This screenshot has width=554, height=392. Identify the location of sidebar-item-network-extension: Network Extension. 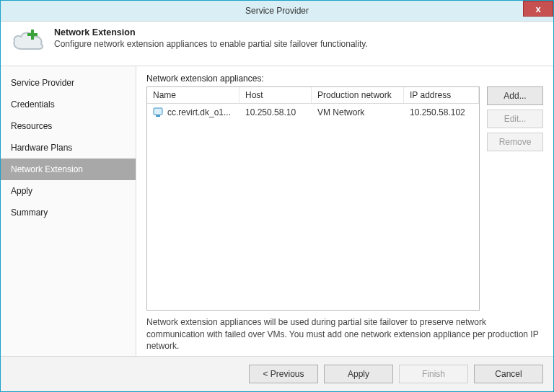
(68, 169).